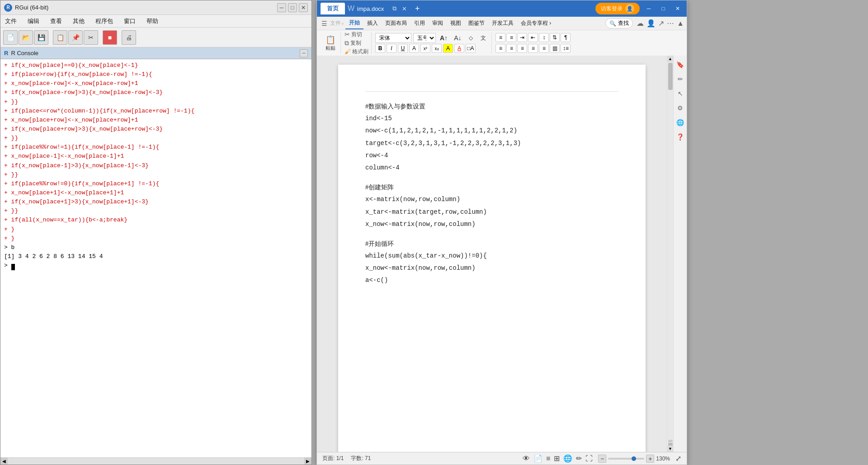  What do you see at coordinates (156, 461) in the screenshot?
I see `horizontal-scrollbar: ◀ ▶` at bounding box center [156, 461].